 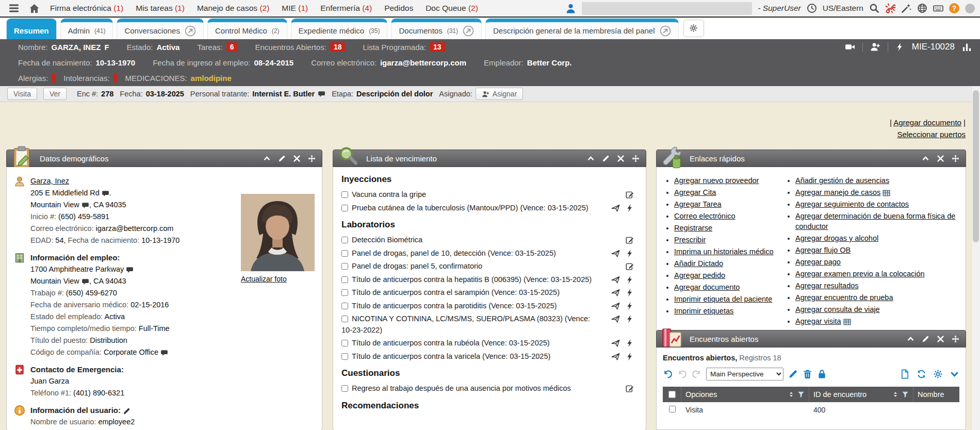 What do you see at coordinates (232, 47) in the screenshot?
I see `tasks-badge: 6` at bounding box center [232, 47].